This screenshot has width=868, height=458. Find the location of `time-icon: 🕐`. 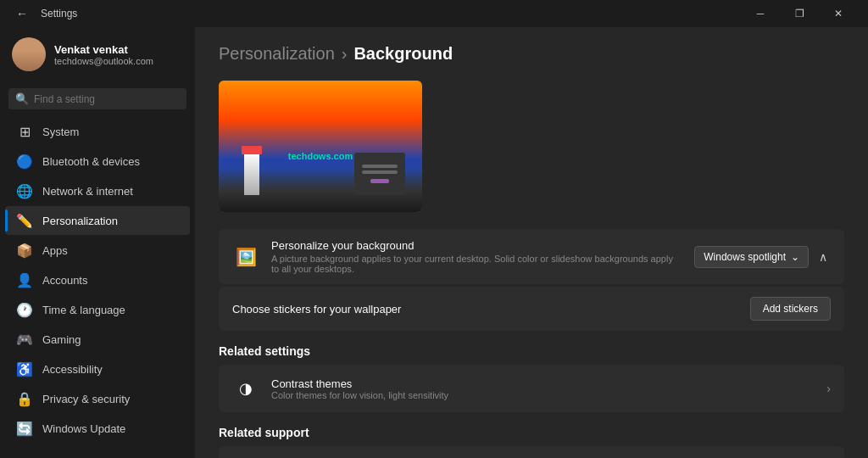

time-icon: 🕐 is located at coordinates (25, 310).